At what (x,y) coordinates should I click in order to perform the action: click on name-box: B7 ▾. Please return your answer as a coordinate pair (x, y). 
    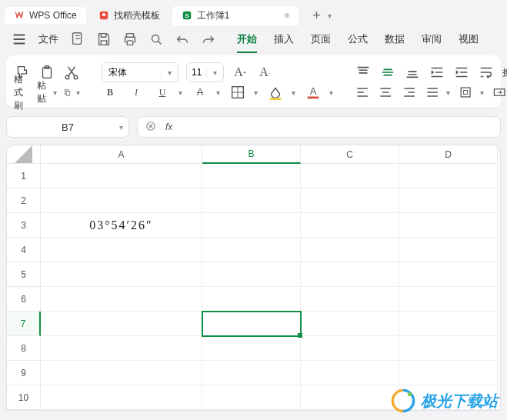
    Looking at the image, I should click on (68, 127).